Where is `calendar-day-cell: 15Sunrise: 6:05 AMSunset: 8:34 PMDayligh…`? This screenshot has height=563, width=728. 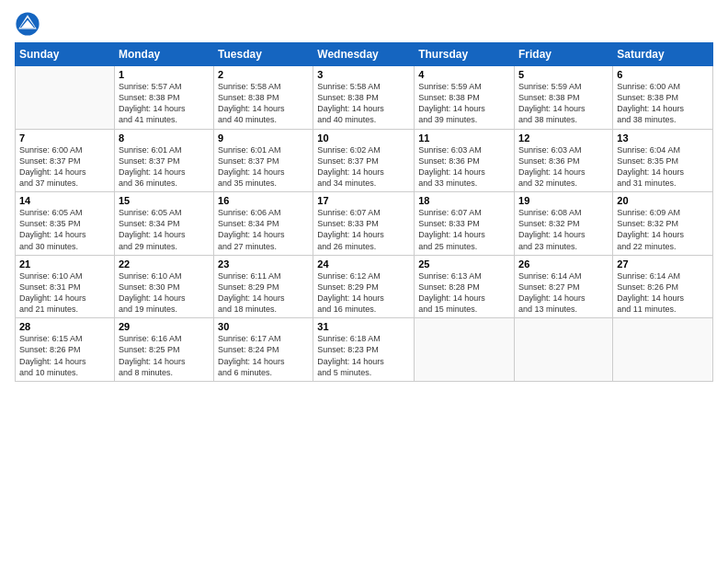 calendar-day-cell: 15Sunrise: 6:05 AMSunset: 8:34 PMDayligh… is located at coordinates (164, 224).